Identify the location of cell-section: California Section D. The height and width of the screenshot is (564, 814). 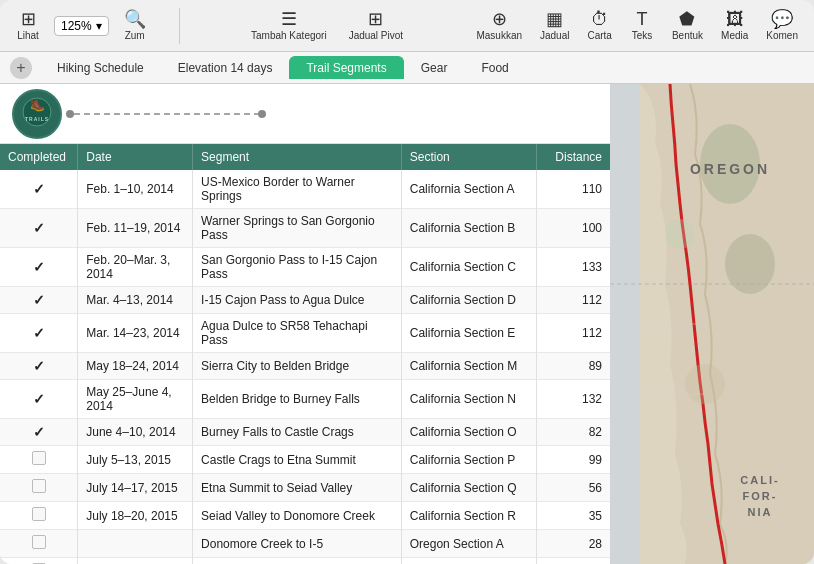
(469, 300).